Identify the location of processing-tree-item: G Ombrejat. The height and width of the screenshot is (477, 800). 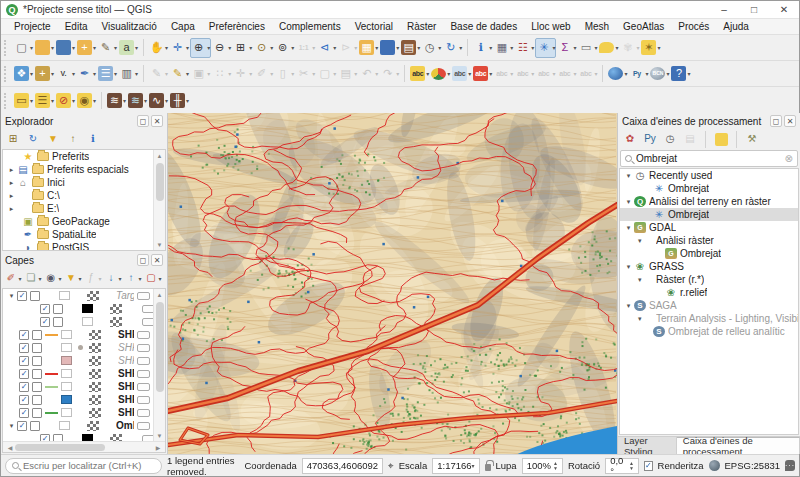
(709, 254).